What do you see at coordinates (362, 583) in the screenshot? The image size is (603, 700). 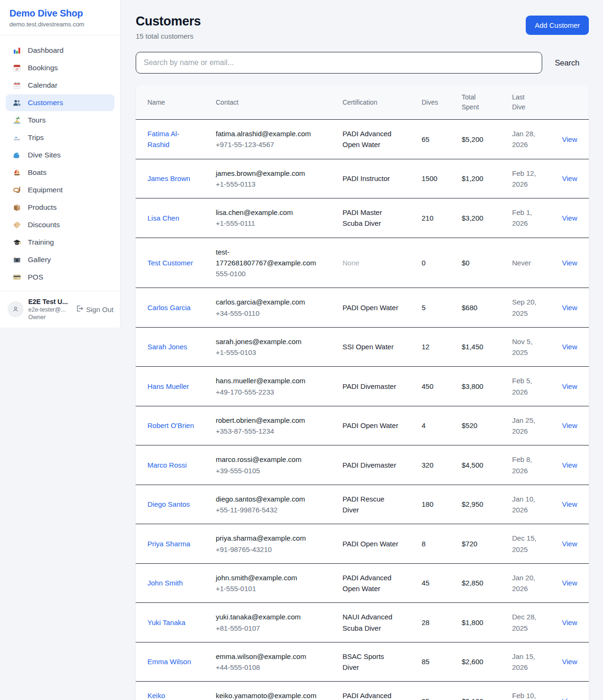 I see `table-row: John Smith john.smith@example.com +1-555…` at bounding box center [362, 583].